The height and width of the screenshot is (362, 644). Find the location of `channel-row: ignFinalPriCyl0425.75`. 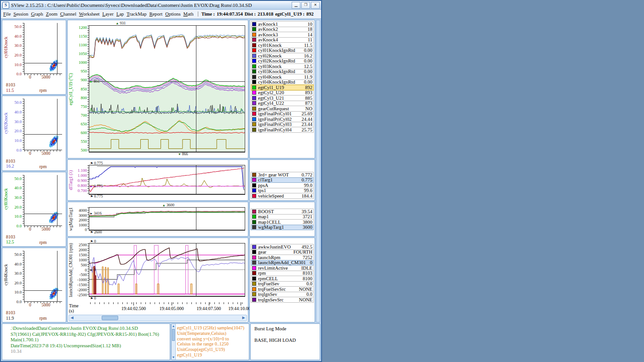

channel-row: ignFinalPriCyl0425.75 is located at coordinates (282, 130).